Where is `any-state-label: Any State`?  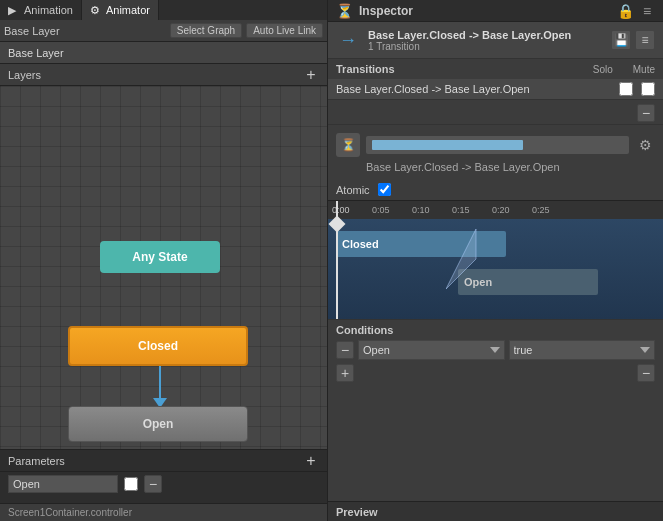
any-state-label: Any State is located at coordinates (160, 257).